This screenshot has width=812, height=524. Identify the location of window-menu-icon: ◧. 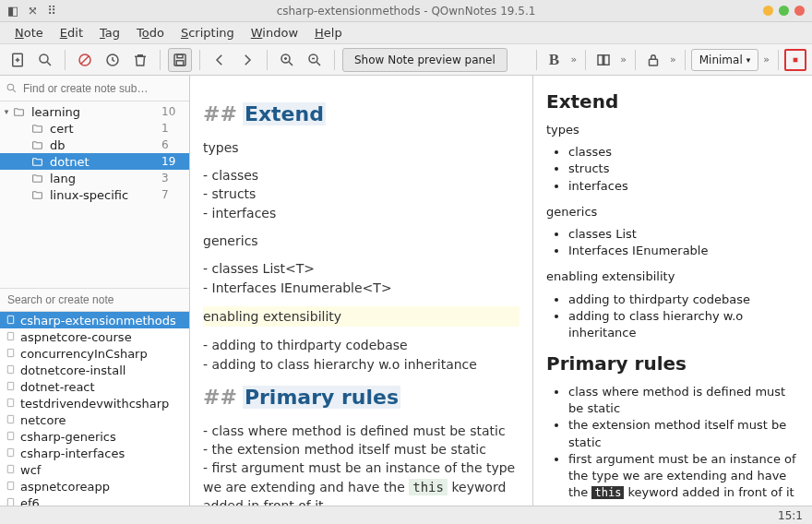
(13, 11).